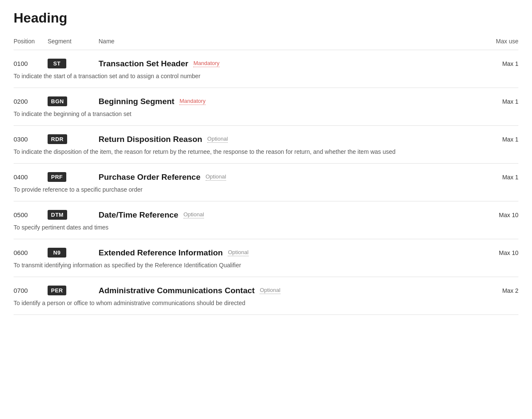 This screenshot has height=419, width=532. I want to click on segment-name: Beginning Segment, so click(136, 102).